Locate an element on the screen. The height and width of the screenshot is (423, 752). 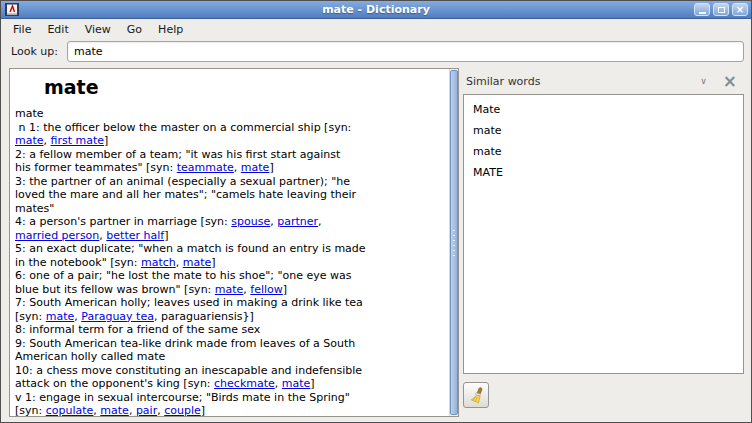
similar-word-item: MATE is located at coordinates (604, 172).